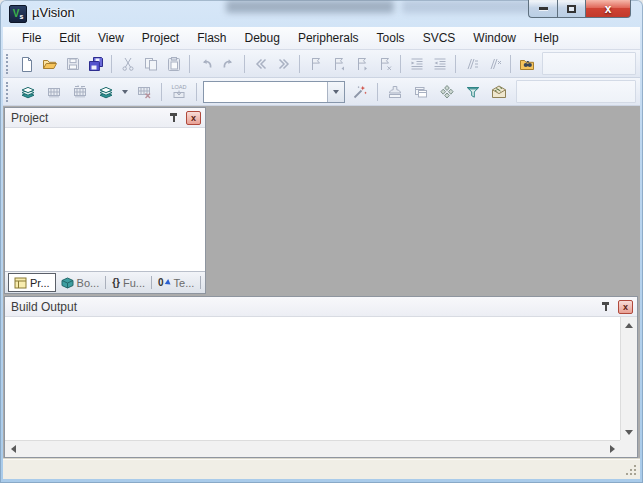 The width and height of the screenshot is (643, 483). I want to click on maximize-button, so click(572, 9).